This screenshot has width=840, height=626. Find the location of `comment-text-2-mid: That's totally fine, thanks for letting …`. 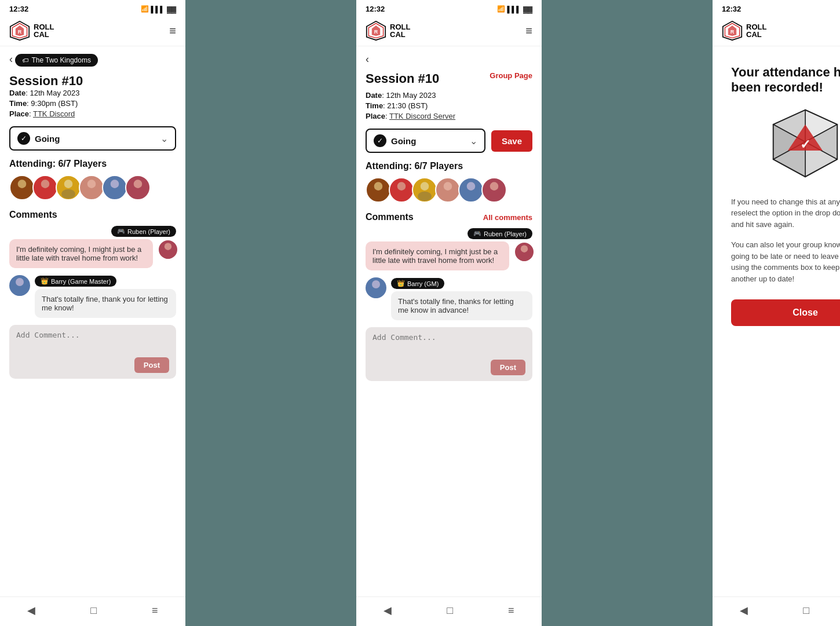

comment-text-2-mid: That's totally fine, thanks for letting … is located at coordinates (462, 306).